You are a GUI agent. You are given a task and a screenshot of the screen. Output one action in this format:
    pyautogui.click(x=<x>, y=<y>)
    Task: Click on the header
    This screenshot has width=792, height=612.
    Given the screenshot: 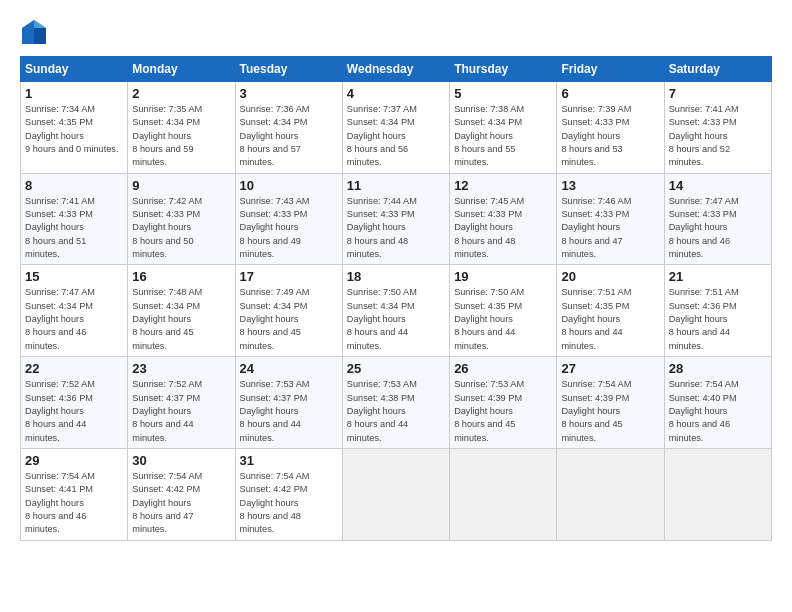 What is the action you would take?
    pyautogui.click(x=396, y=32)
    